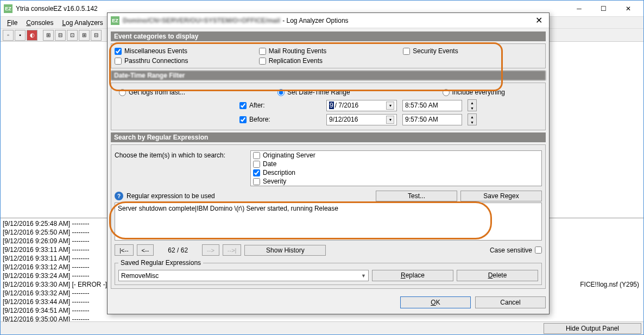 This screenshot has width=644, height=335. Describe the element at coordinates (435, 302) in the screenshot. I see `ok-button: OK` at that location.